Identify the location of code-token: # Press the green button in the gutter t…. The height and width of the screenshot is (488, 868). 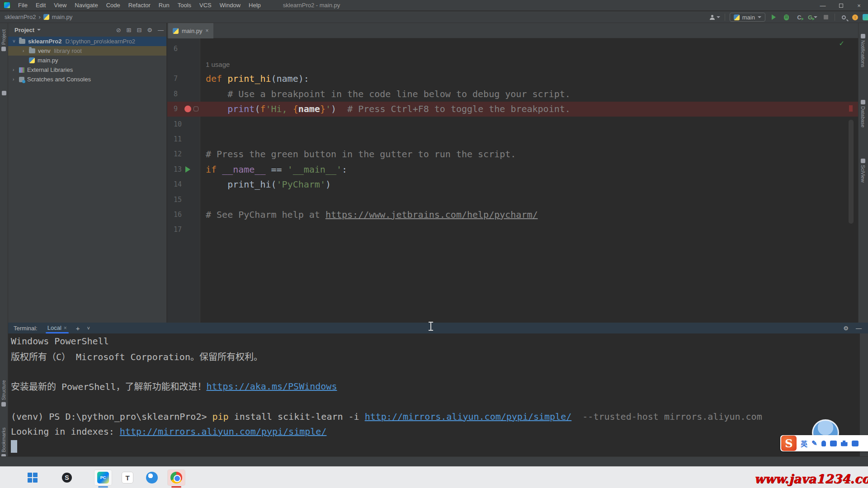
(361, 154).